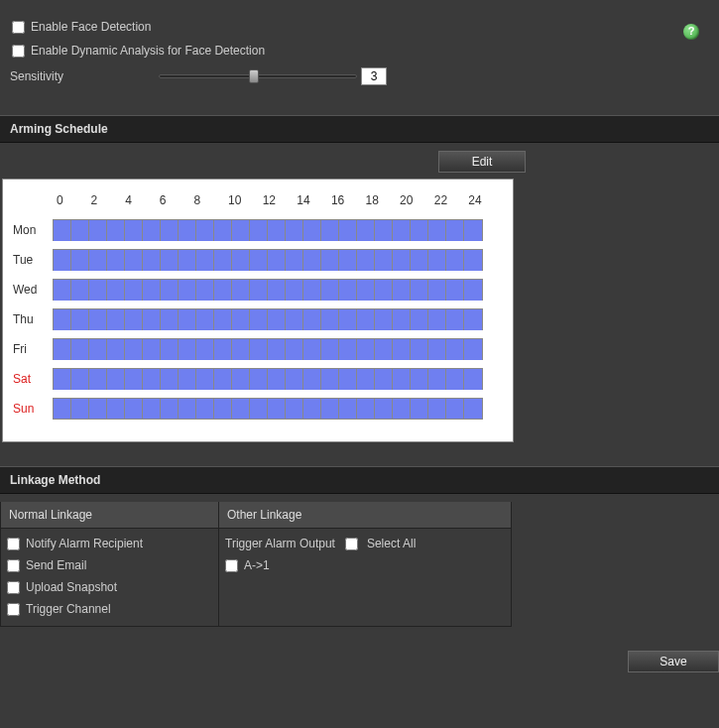 This screenshot has height=728, width=719. Describe the element at coordinates (374, 76) in the screenshot. I see `sensitivity-value` at that location.